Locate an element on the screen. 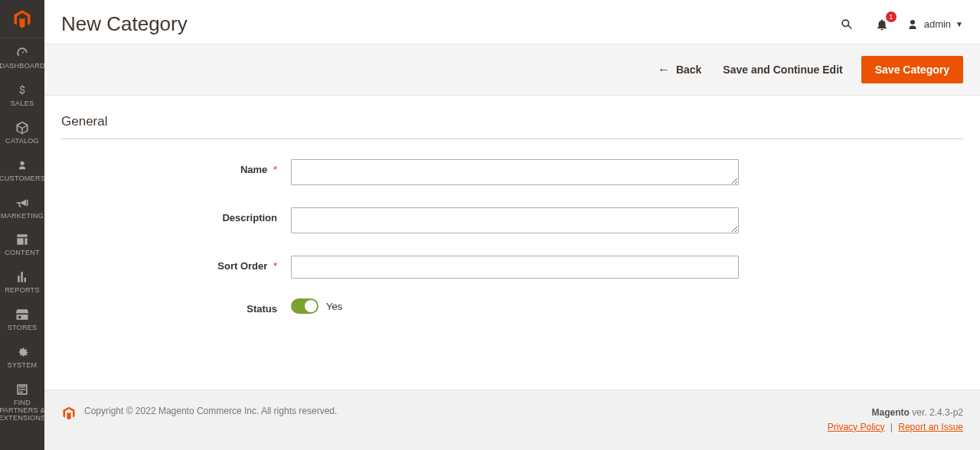 This screenshot has width=980, height=450. sidebar-label: System is located at coordinates (23, 366).